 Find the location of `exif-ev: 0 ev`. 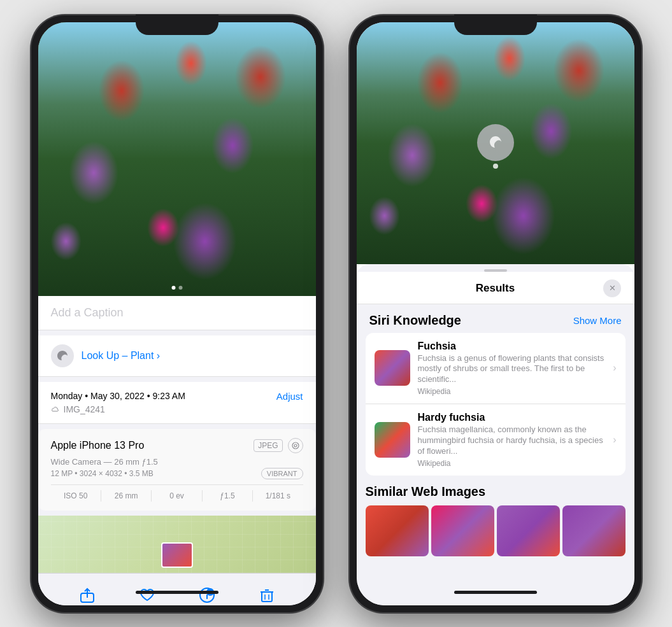

exif-ev: 0 ev is located at coordinates (177, 496).